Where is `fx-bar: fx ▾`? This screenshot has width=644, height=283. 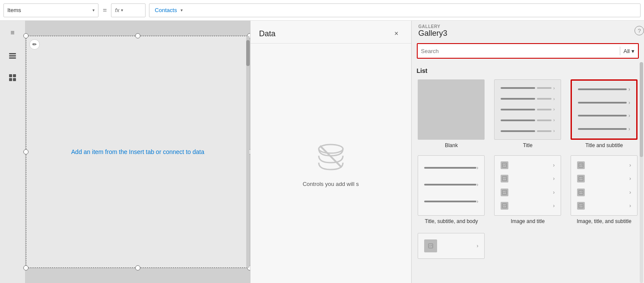
fx-bar: fx ▾ is located at coordinates (128, 10).